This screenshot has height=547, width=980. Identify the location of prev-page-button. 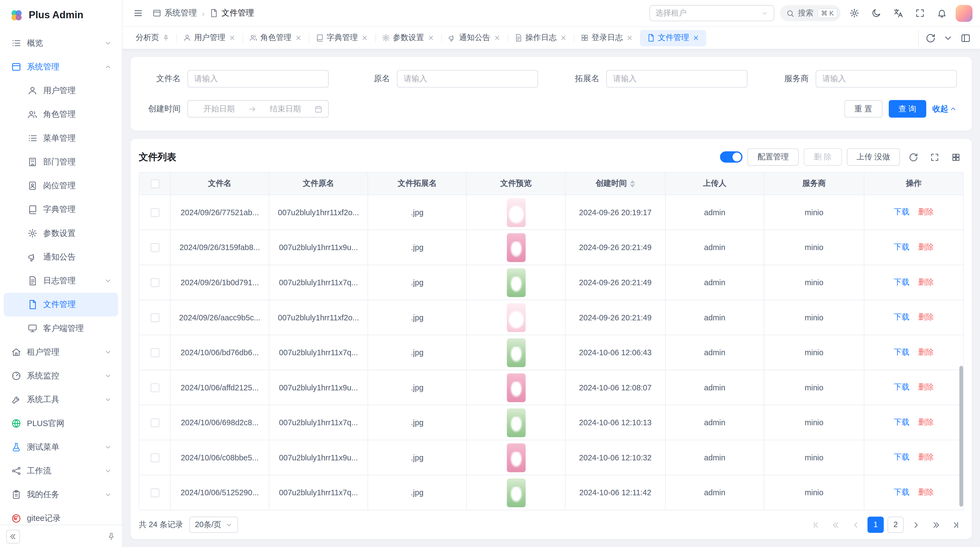
(856, 525).